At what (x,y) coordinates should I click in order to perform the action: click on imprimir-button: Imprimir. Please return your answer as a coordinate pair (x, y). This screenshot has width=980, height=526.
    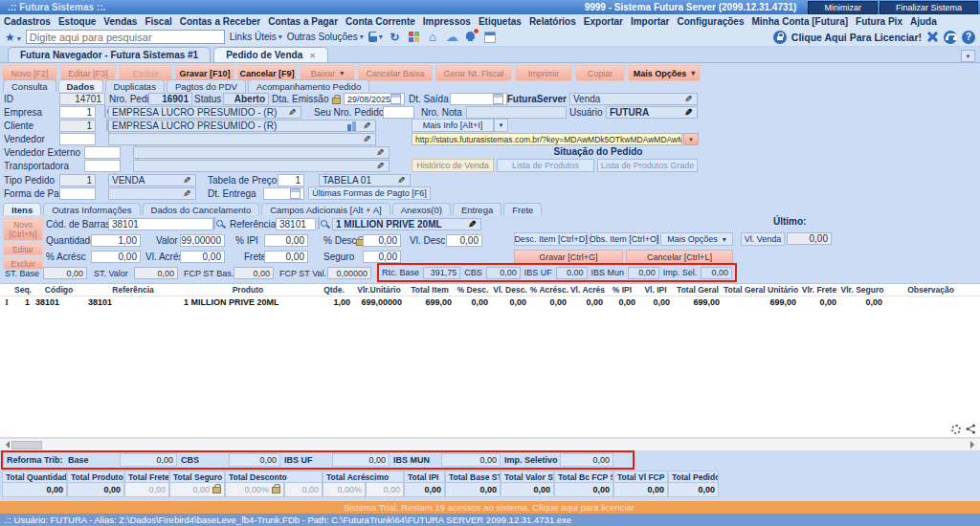
    Looking at the image, I should click on (544, 73).